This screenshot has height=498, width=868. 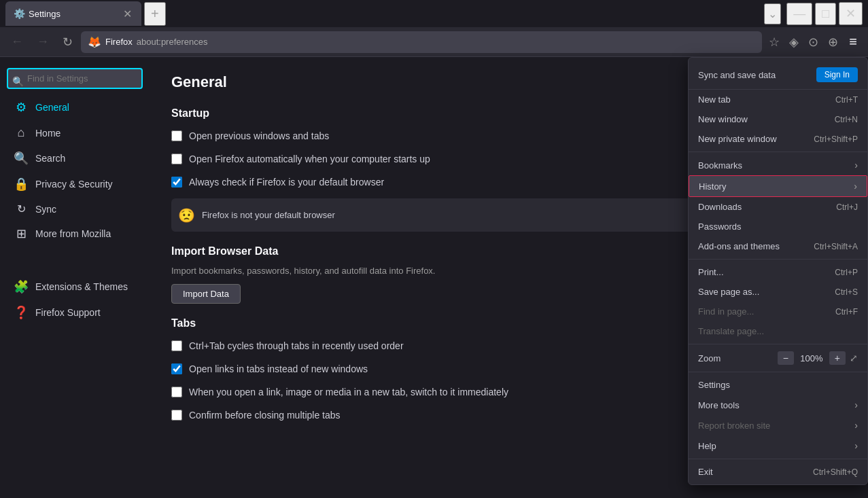 I want to click on settings-label: Settings, so click(x=714, y=385).